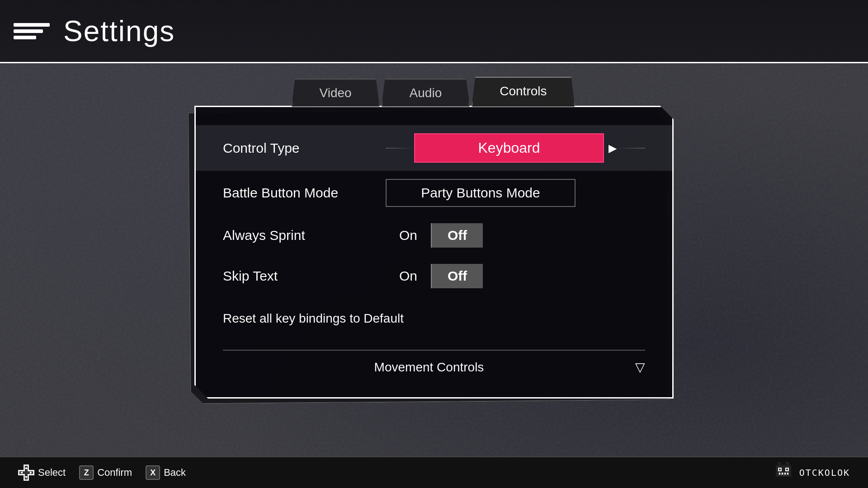 The image size is (868, 488). Describe the element at coordinates (515, 193) in the screenshot. I see `battle-button-mode-control: Party Buttons Mode` at that location.